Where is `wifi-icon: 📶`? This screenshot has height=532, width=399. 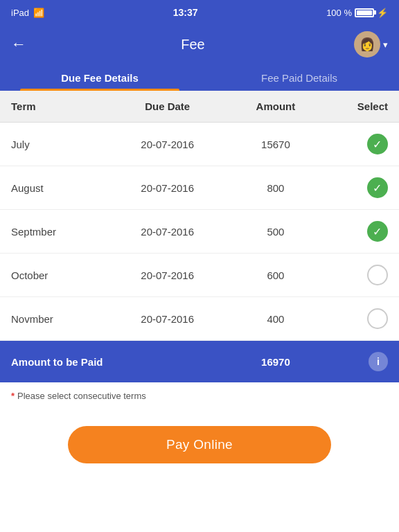
wifi-icon: 📶 is located at coordinates (39, 12).